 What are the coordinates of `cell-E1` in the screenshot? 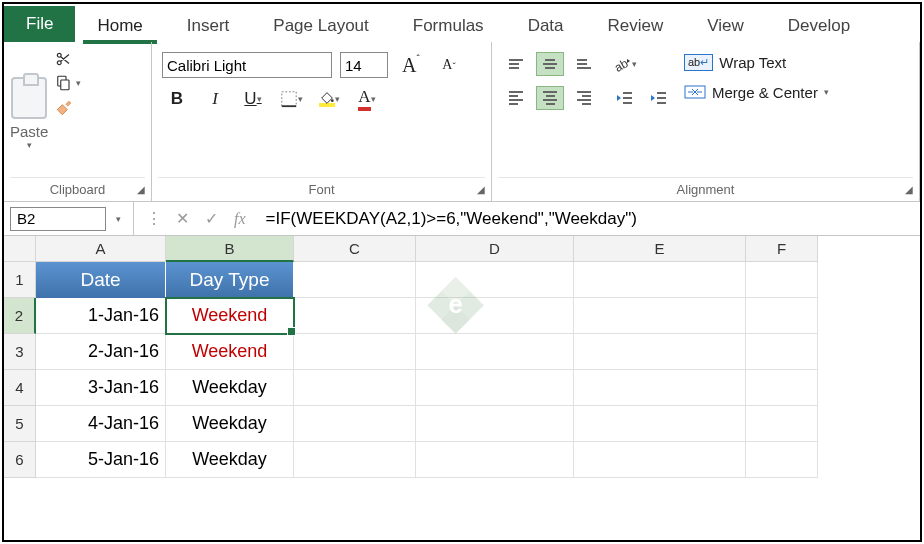 It's located at (660, 280).